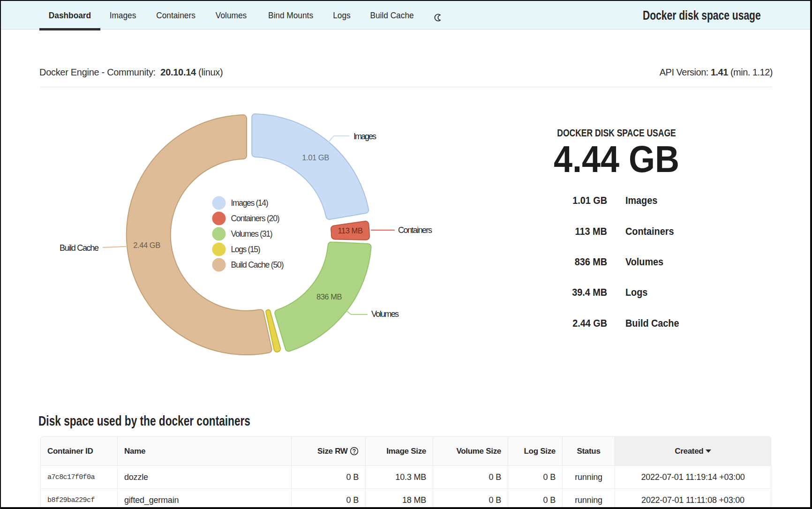  What do you see at coordinates (385, 314) in the screenshot?
I see `svg-text: Volumes` at bounding box center [385, 314].